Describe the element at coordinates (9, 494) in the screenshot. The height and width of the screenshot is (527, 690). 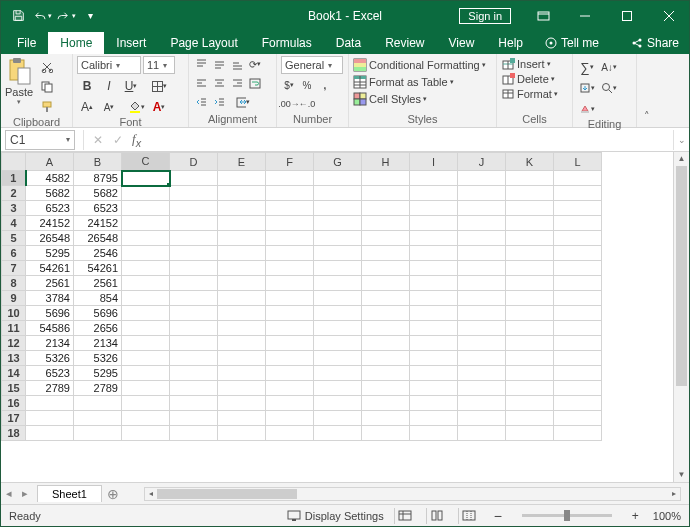
I see `tab-scroll-left-icon: ◂` at that location.